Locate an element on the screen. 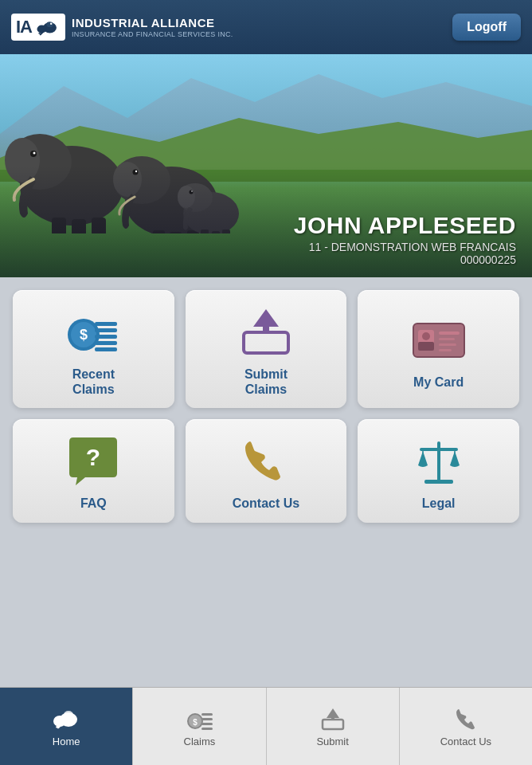  bottom-navigation: Home $ Claims Submit is located at coordinates (266, 726).